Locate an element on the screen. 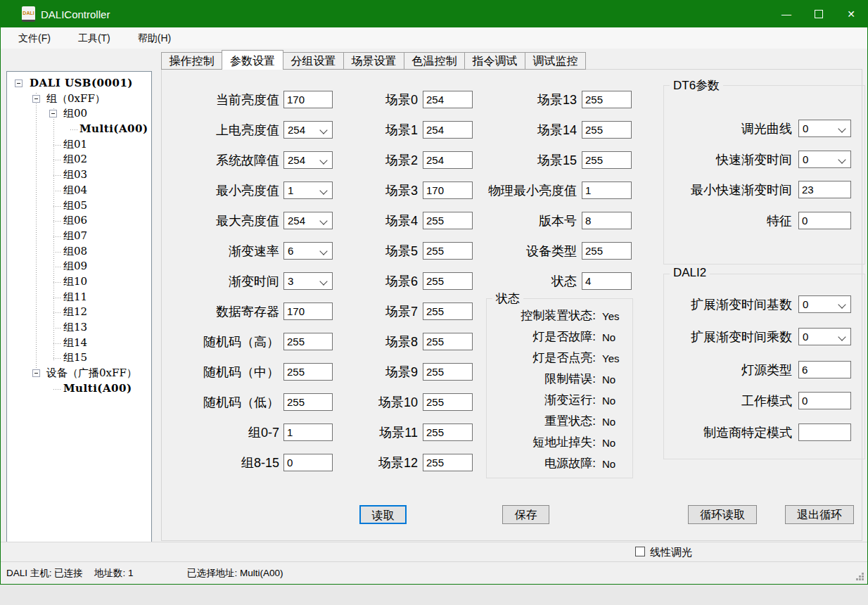 The width and height of the screenshot is (868, 605). menu-tools: 工具(T) is located at coordinates (94, 38).